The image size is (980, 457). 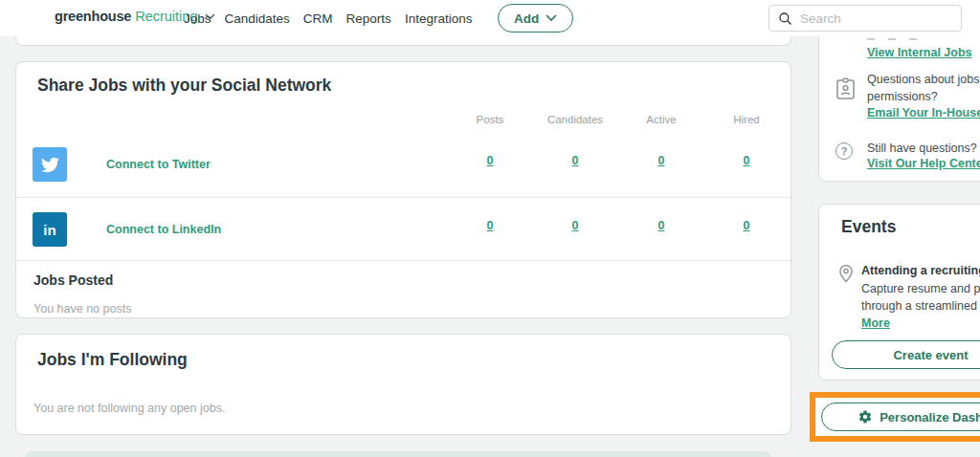 What do you see at coordinates (921, 271) in the screenshot?
I see `event-item-title: Attending a recruiting eve` at bounding box center [921, 271].